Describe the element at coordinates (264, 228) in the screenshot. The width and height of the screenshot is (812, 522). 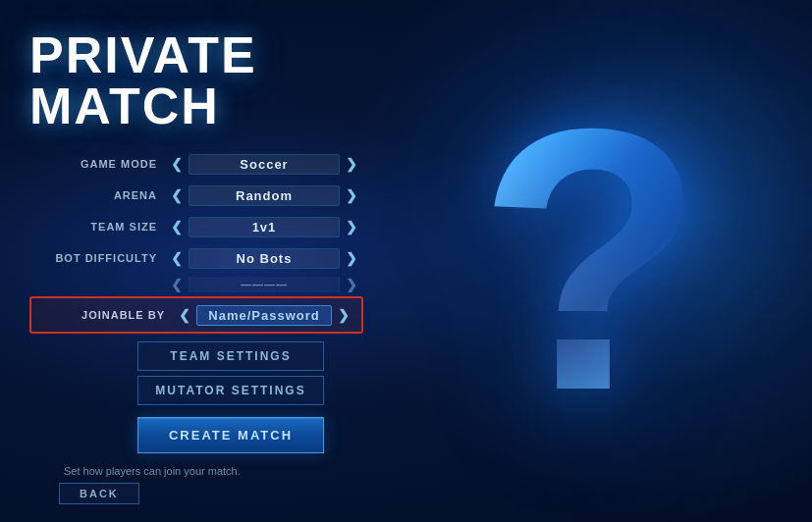
I see `team-size-control: ❮ 1v1 ❯` at that location.